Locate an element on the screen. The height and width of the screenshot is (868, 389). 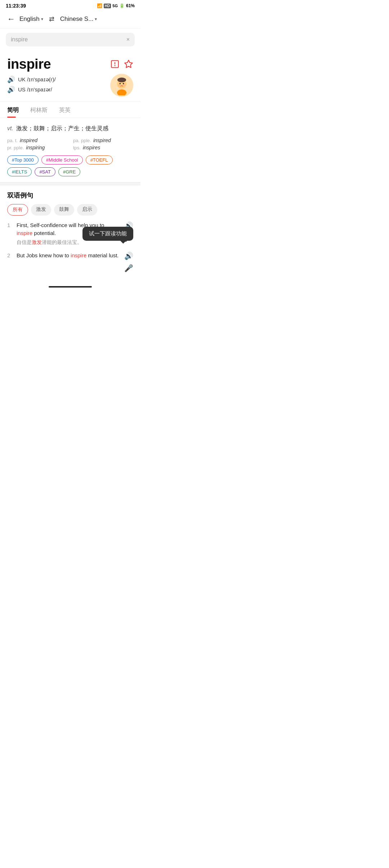
uk-pron-text: UK /ɪn'spaɪə(r)/ is located at coordinates (37, 80).